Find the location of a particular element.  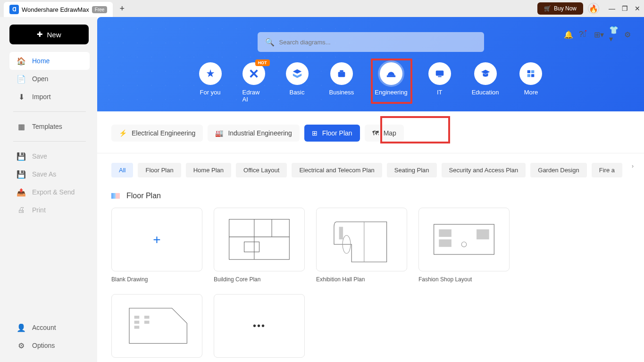

more-icon is located at coordinates (531, 74).